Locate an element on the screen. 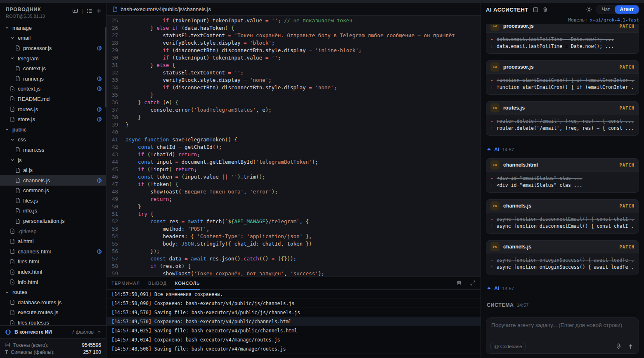  console-line: [14:57:49,570] Сохранено: bash-executor/… is located at coordinates (294, 322).